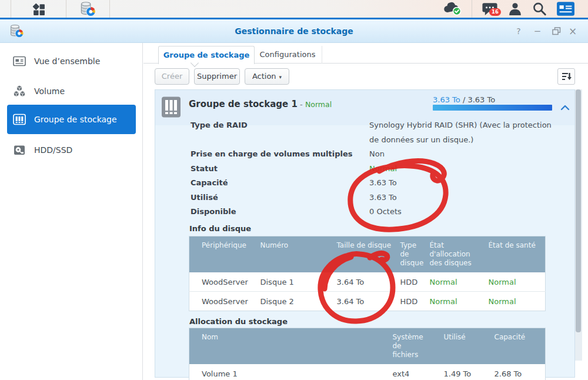 This screenshot has height=380, width=588. What do you see at coordinates (260, 104) in the screenshot?
I see `storage-pool-title: Groupe de stockage 1 - Normal` at bounding box center [260, 104].